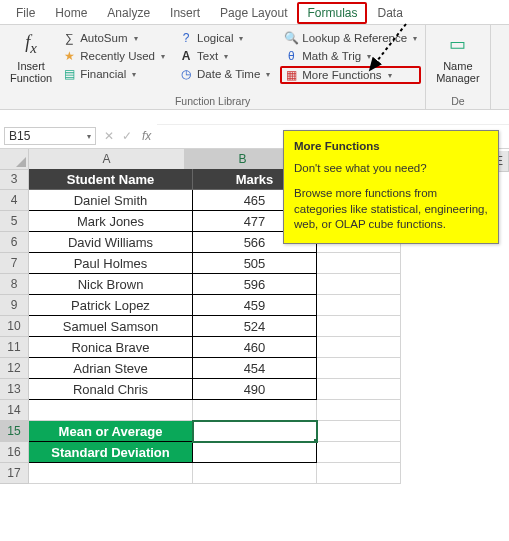 The width and height of the screenshot is (509, 541). What do you see at coordinates (114, 56) in the screenshot?
I see `recently-used-button: ★Recently Used▾` at bounding box center [114, 56].